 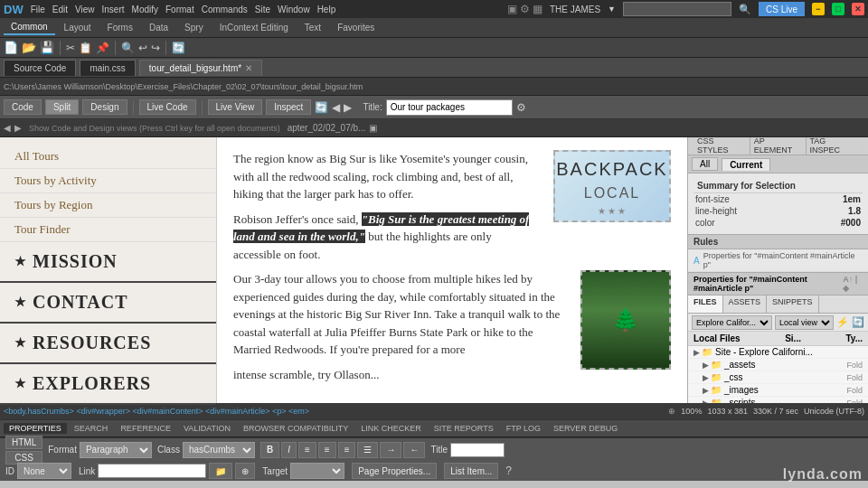 I want to click on tab-incontext: InContext Editing, so click(x=254, y=27).